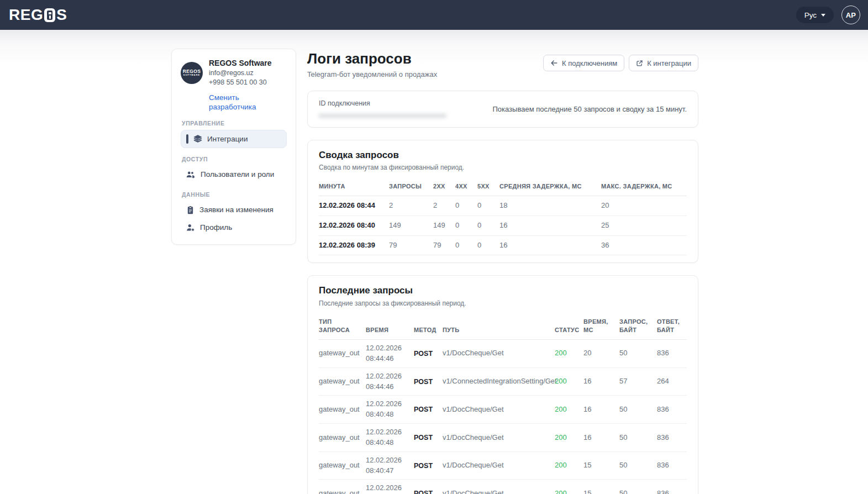 The image size is (868, 494). What do you see at coordinates (583, 63) in the screenshot?
I see `to-connections-button: К подключениям` at bounding box center [583, 63].